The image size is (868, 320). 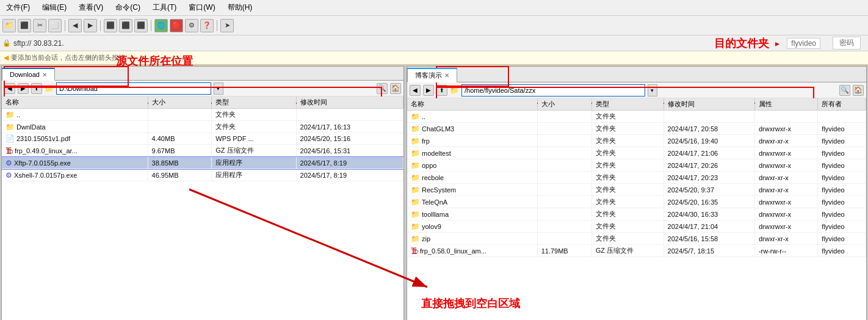 What do you see at coordinates (434, 58) in the screenshot?
I see `session-hint: ◀ 要添加当前会话，点击左侧的箭头按钮` at bounding box center [434, 58].